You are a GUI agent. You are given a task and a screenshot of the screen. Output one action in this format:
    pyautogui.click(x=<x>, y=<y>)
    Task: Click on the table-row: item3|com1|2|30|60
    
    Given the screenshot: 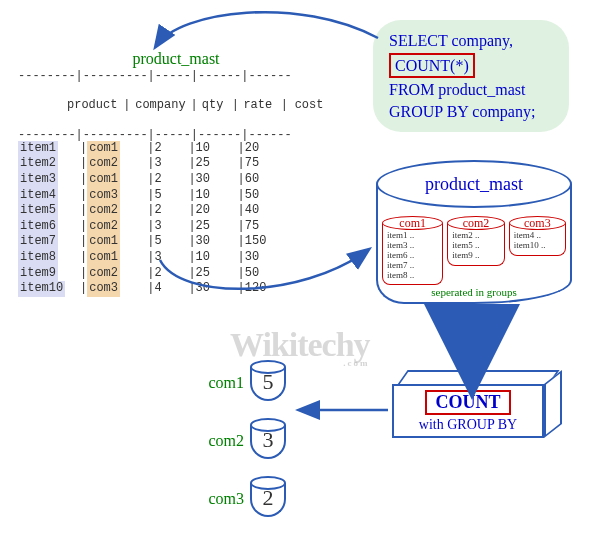 What is the action you would take?
    pyautogui.click(x=176, y=180)
    